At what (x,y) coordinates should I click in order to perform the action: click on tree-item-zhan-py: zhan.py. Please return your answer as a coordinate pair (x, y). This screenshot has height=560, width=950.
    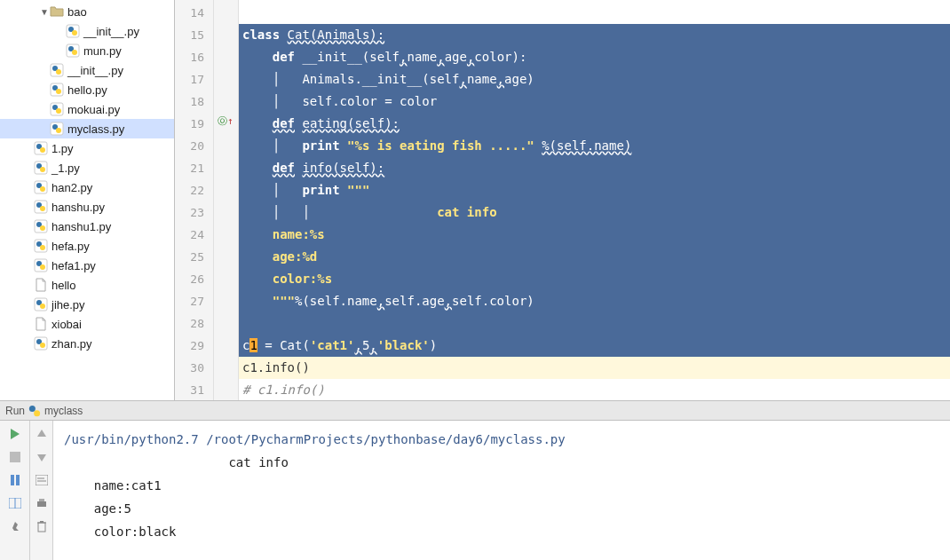
    Looking at the image, I should click on (87, 343).